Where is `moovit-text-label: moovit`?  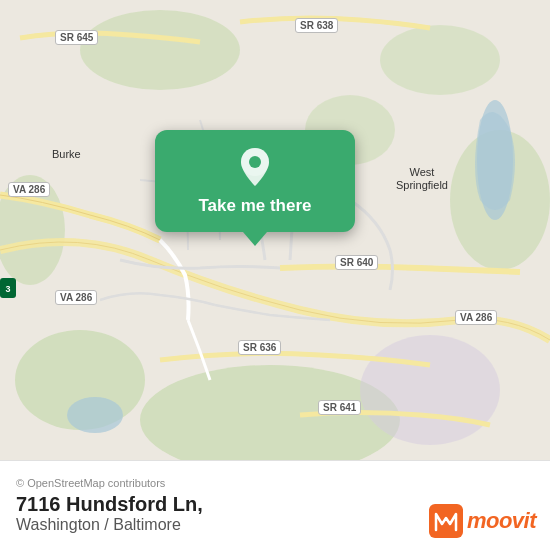 moovit-text-label: moovit is located at coordinates (502, 521).